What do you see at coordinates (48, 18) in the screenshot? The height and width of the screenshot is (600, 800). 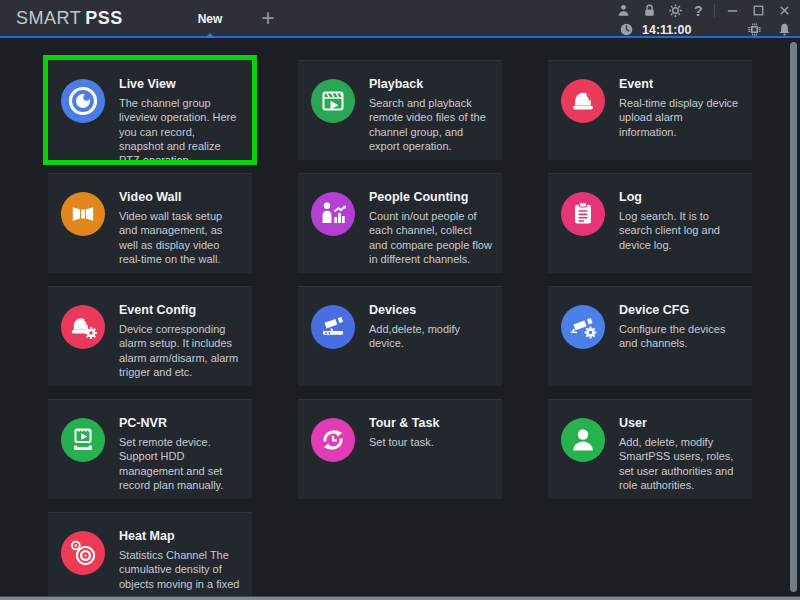 I see `logo-smart: SMART` at bounding box center [48, 18].